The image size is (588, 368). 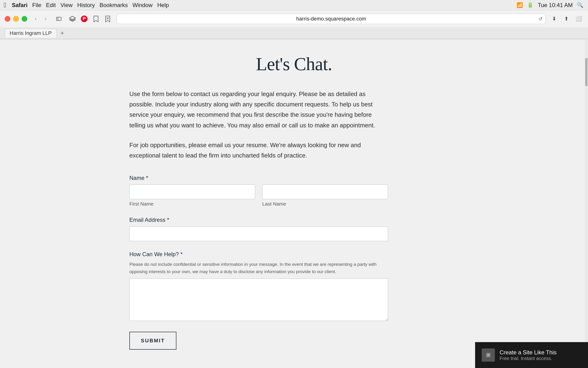 What do you see at coordinates (84, 19) in the screenshot?
I see `pinterest-icon: P` at bounding box center [84, 19].